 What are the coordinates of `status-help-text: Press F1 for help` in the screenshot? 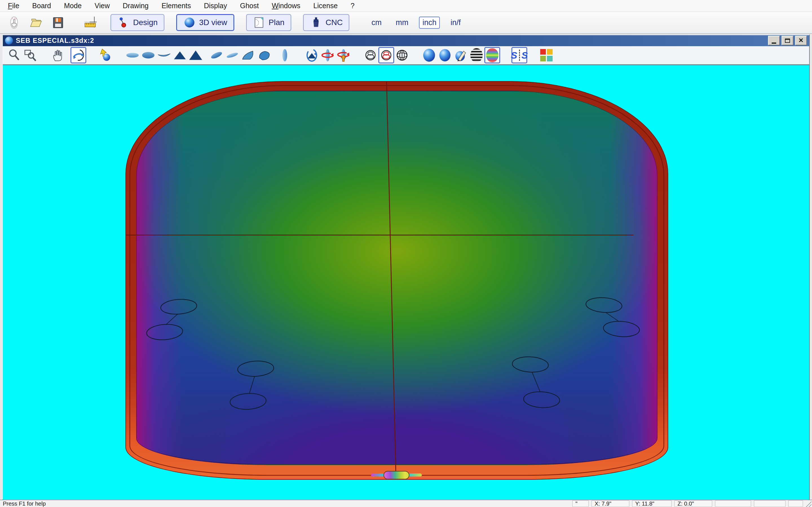 It's located at (286, 504).